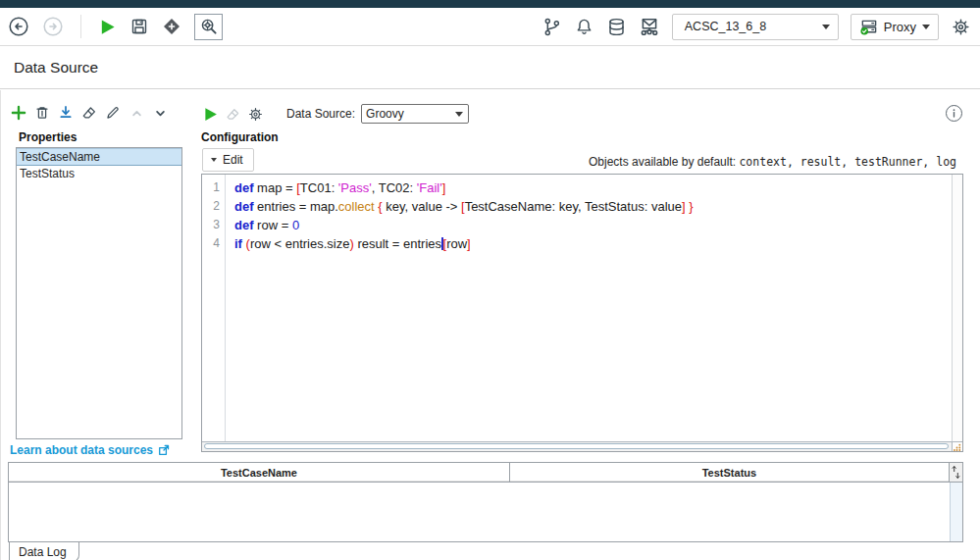  I want to click on git-button, so click(551, 27).